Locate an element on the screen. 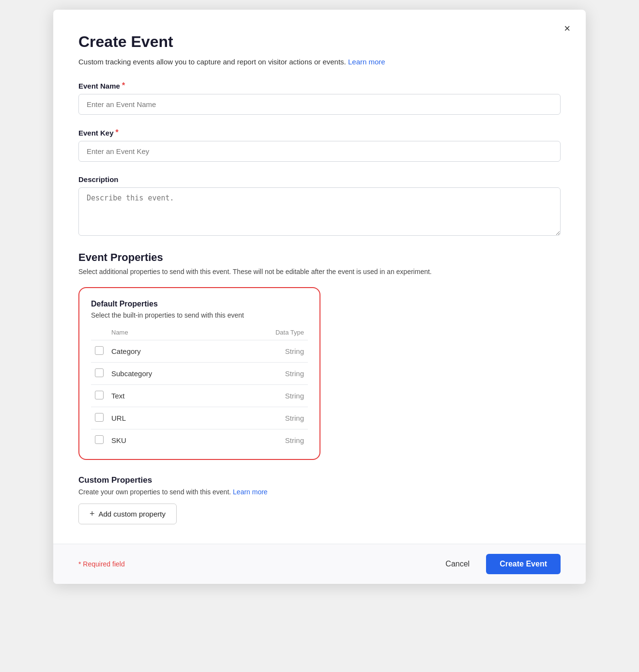 The width and height of the screenshot is (639, 672). plus-icon: + is located at coordinates (92, 514).